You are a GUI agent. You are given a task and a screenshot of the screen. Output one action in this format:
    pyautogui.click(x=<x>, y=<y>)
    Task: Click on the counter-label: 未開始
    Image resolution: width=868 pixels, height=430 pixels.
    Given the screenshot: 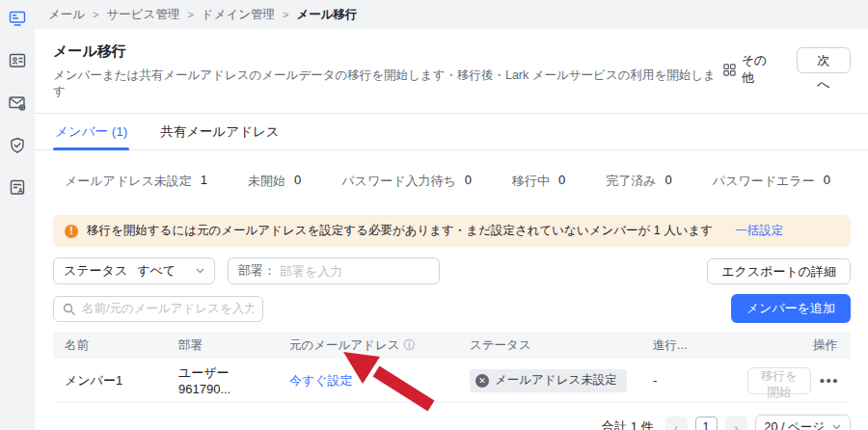 What is the action you would take?
    pyautogui.click(x=266, y=181)
    